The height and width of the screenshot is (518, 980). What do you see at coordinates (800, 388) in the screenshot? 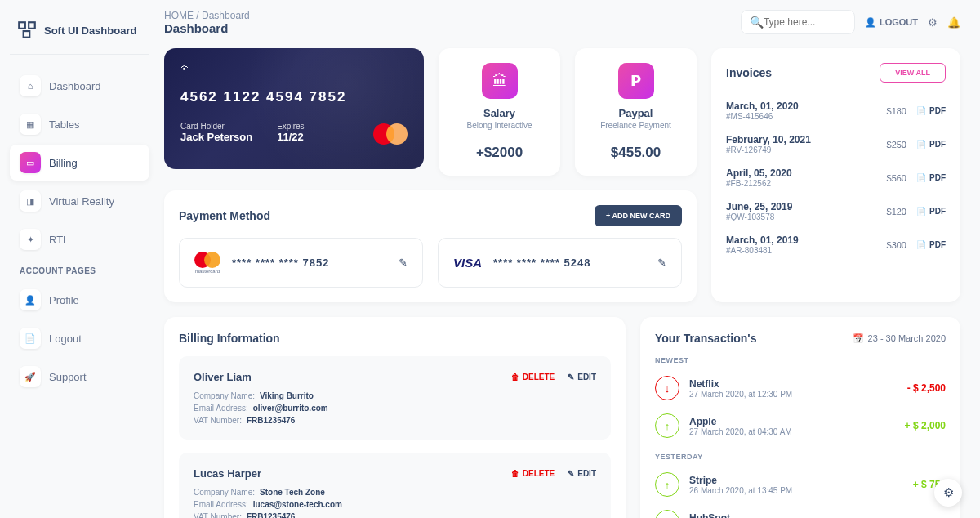
I see `transaction-row: ↓Netflix27 March 2020, at 12:30 PM- $ 2,…` at bounding box center [800, 388].